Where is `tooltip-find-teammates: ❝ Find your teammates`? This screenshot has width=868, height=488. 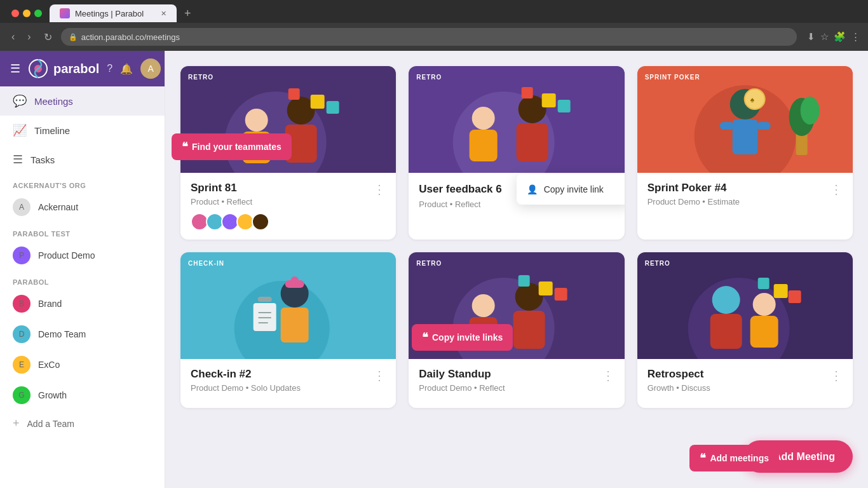 tooltip-find-teammates: ❝ Find your teammates is located at coordinates (231, 147).